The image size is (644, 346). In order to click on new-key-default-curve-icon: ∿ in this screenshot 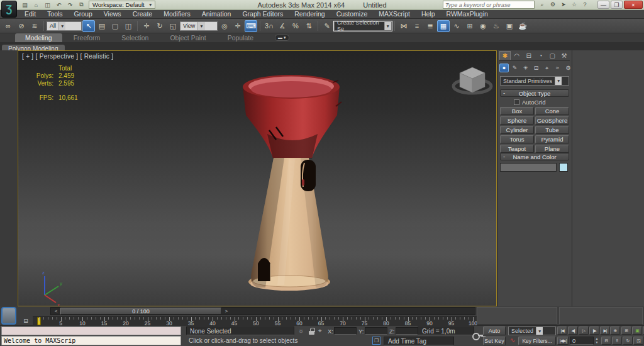, I will do `click(513, 341)`.